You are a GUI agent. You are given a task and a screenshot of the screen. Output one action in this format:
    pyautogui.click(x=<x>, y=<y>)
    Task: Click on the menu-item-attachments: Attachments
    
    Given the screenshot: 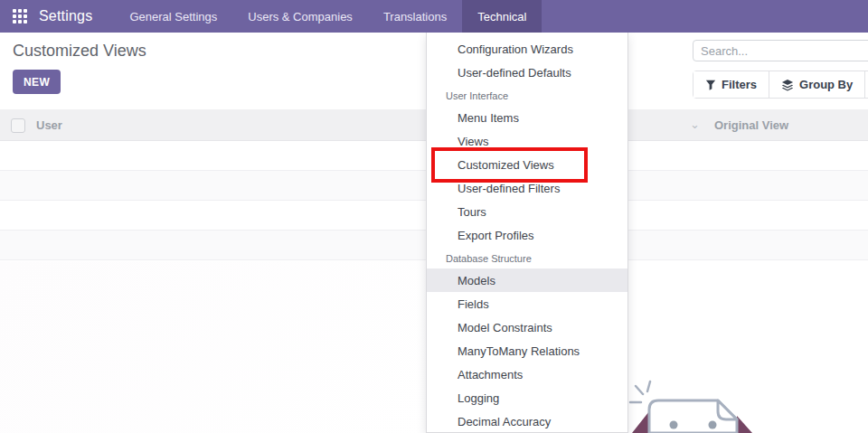 What is the action you would take?
    pyautogui.click(x=527, y=374)
    